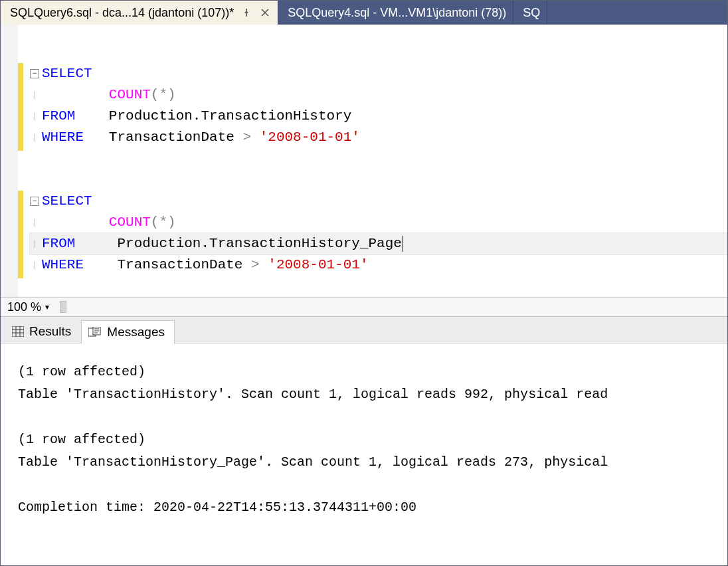  What do you see at coordinates (364, 13) in the screenshot?
I see `document-tab-bar: SQLQuery6.sql - dca...14 (jdantoni (107)…` at bounding box center [364, 13].